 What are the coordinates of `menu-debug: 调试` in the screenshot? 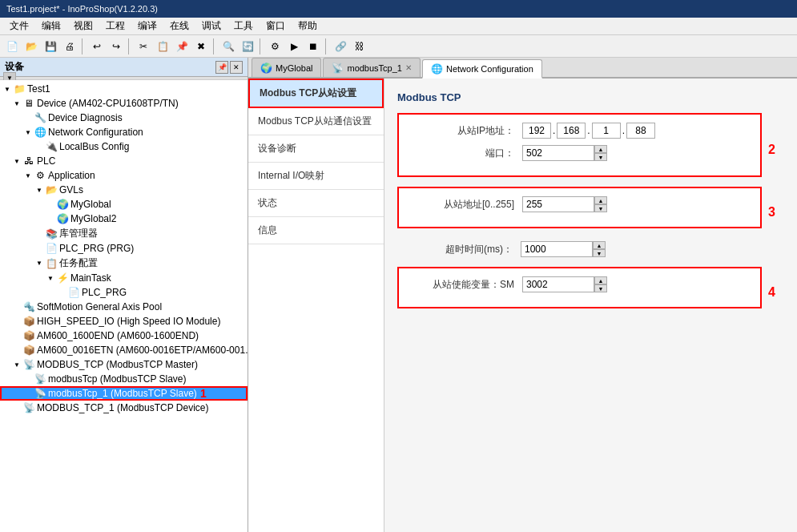 It's located at (211, 26).